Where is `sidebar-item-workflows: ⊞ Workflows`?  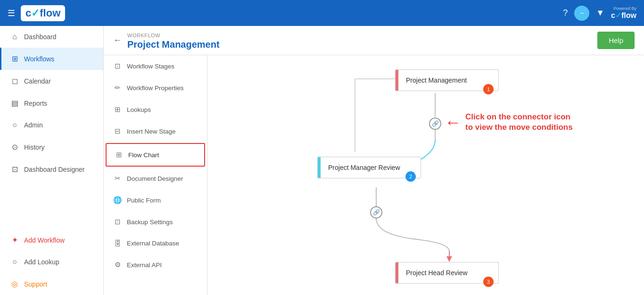
sidebar-item-workflows: ⊞ Workflows is located at coordinates (52, 59).